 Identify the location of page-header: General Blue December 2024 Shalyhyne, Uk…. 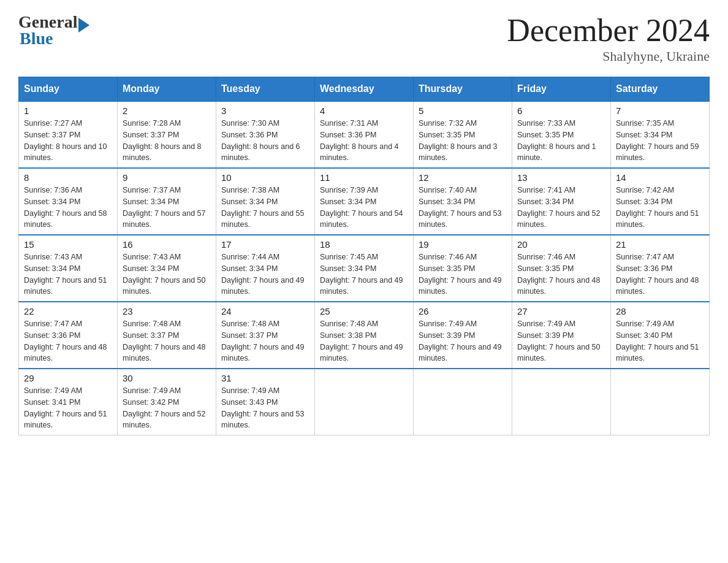
(364, 38).